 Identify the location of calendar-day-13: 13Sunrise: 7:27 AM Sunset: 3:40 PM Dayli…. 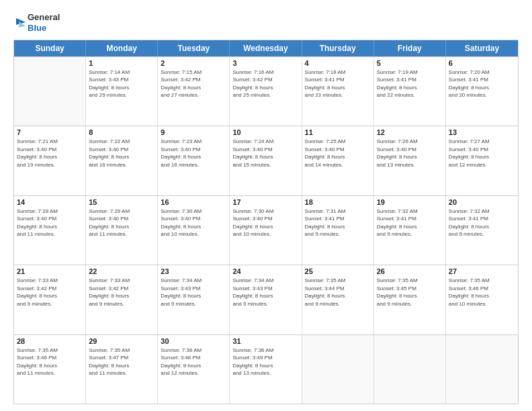
(482, 161).